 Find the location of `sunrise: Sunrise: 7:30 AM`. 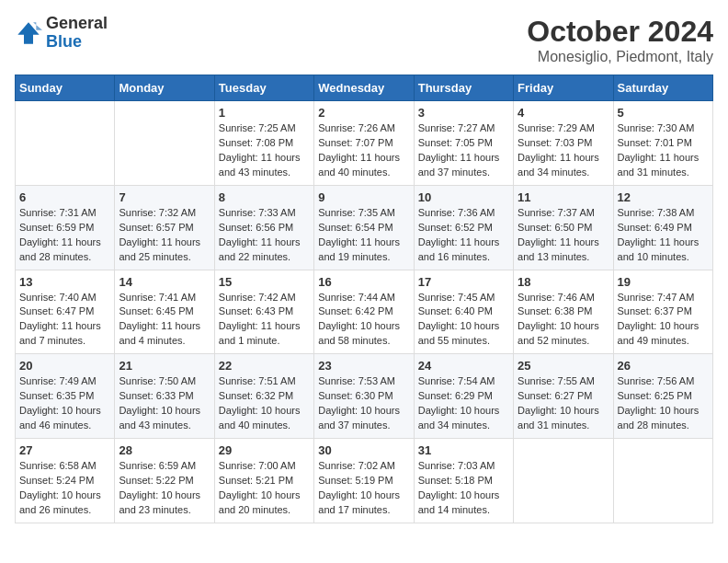

sunrise: Sunrise: 7:30 AM is located at coordinates (656, 128).